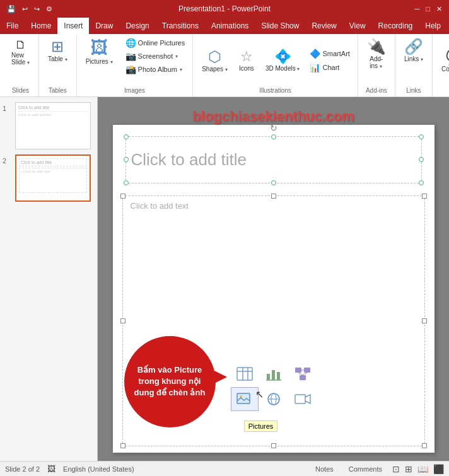 The image size is (449, 476). Describe the element at coordinates (58, 50) in the screenshot. I see `table-button: ⊞ Table ▾` at that location.